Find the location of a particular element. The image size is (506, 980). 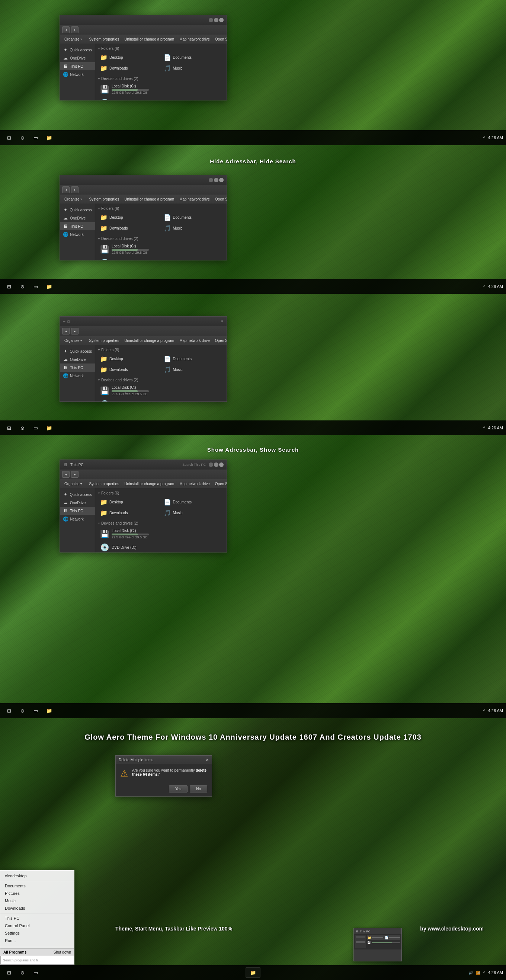

square-btn-2b: □ is located at coordinates (68, 321).